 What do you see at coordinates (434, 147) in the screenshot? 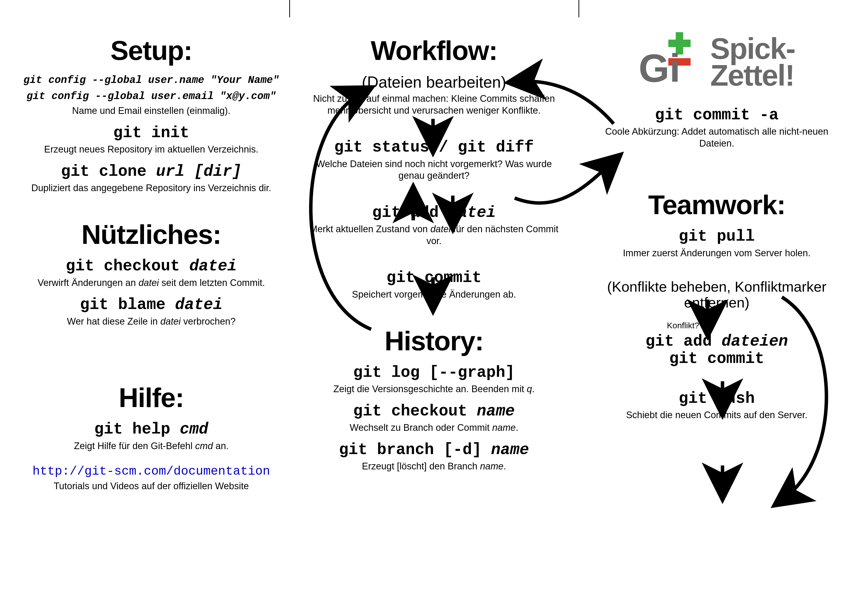
I see `status-cmd: git status / git diff` at bounding box center [434, 147].